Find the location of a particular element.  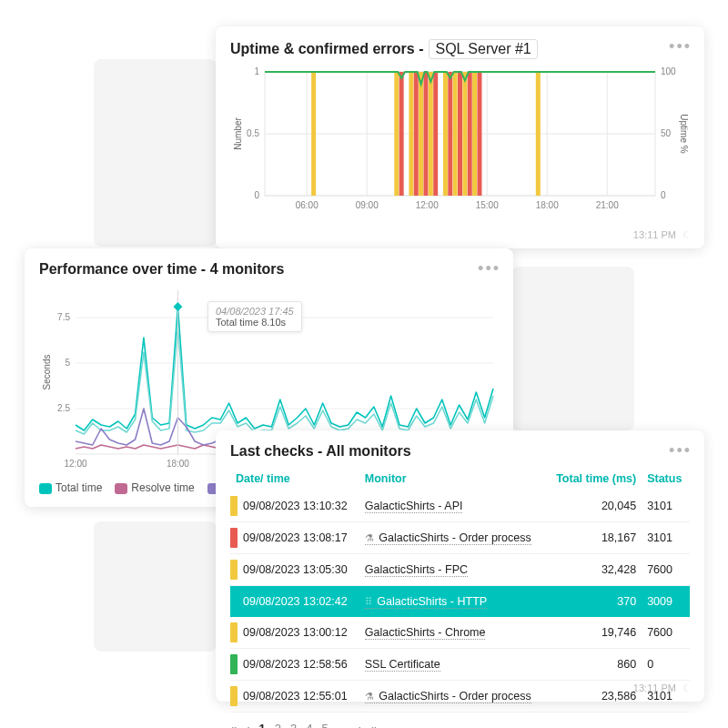

cell-monitor: GalacticShirts - API is located at coordinates (414, 506).